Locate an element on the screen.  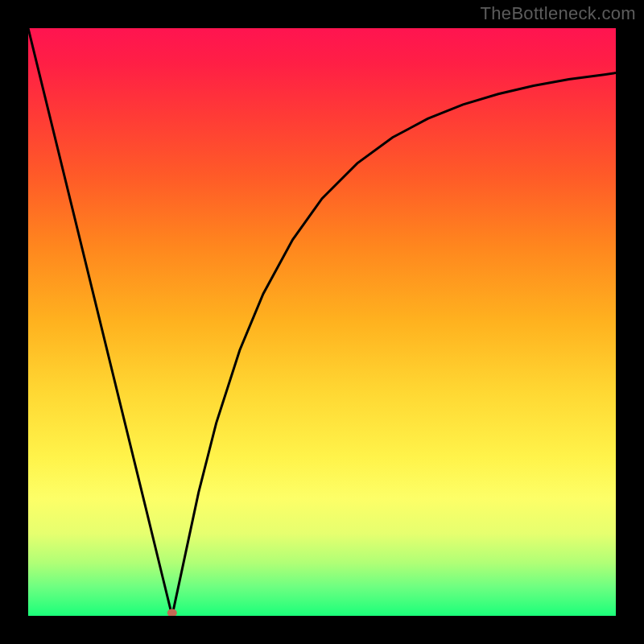
minimum-marker is located at coordinates (172, 612).